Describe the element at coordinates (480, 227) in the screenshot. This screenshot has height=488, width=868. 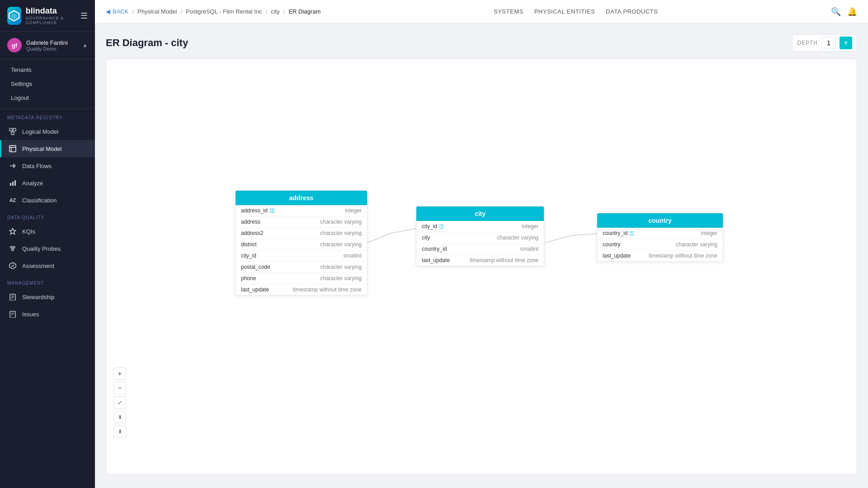
I see `entity-city-row-city-id: city_id ⚿ integer` at that location.